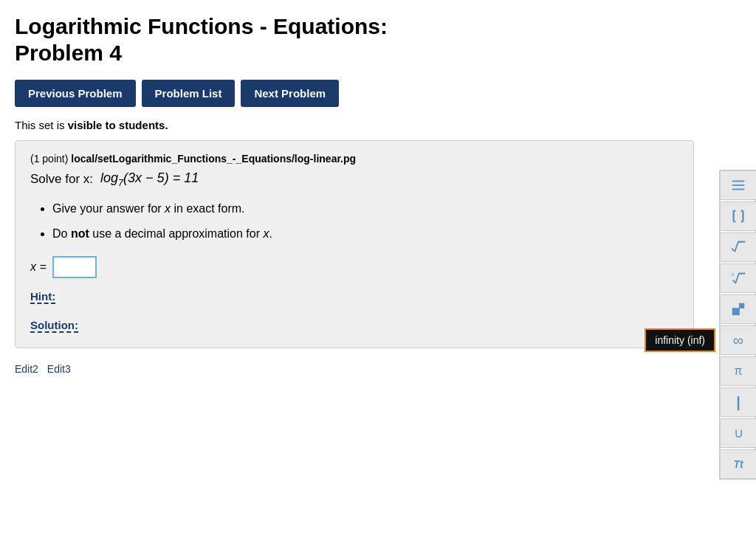  What do you see at coordinates (354, 369) in the screenshot?
I see `footer-links: Edit2 Edit3` at bounding box center [354, 369].